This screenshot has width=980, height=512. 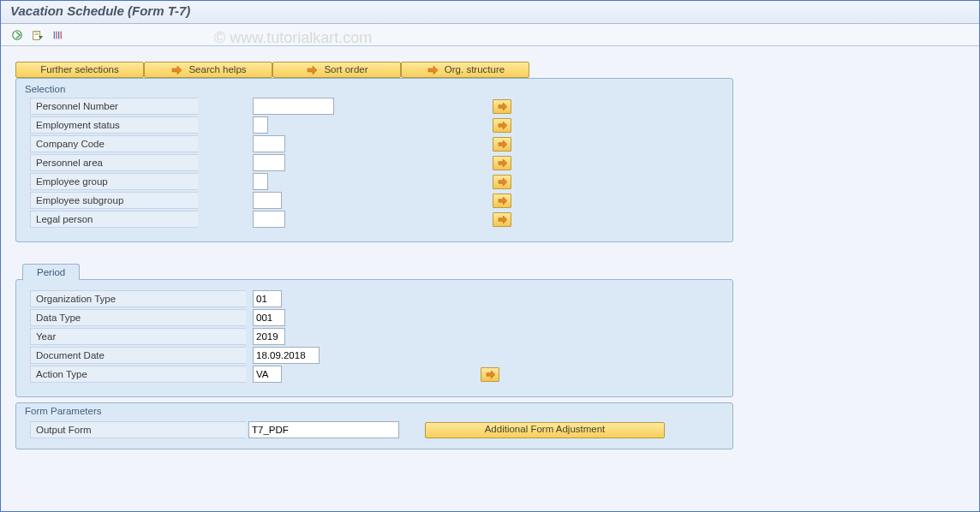 What do you see at coordinates (267, 200) in the screenshot?
I see `employee-subgroup-input` at bounding box center [267, 200].